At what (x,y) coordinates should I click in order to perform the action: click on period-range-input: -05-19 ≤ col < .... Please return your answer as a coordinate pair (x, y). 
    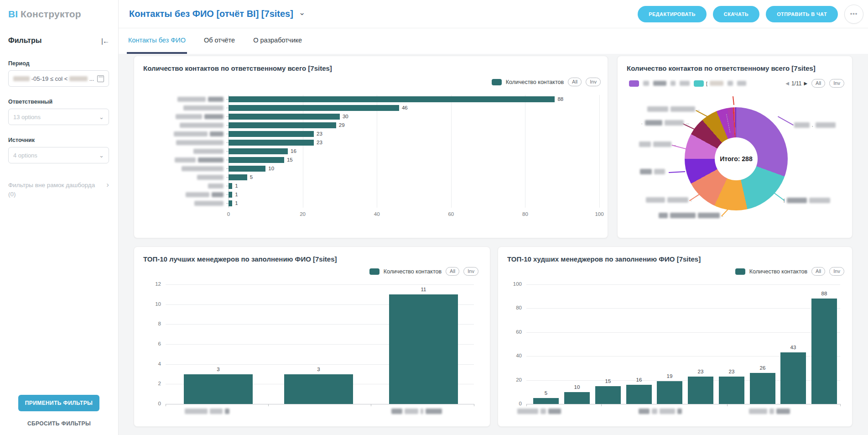
    Looking at the image, I should click on (58, 79).